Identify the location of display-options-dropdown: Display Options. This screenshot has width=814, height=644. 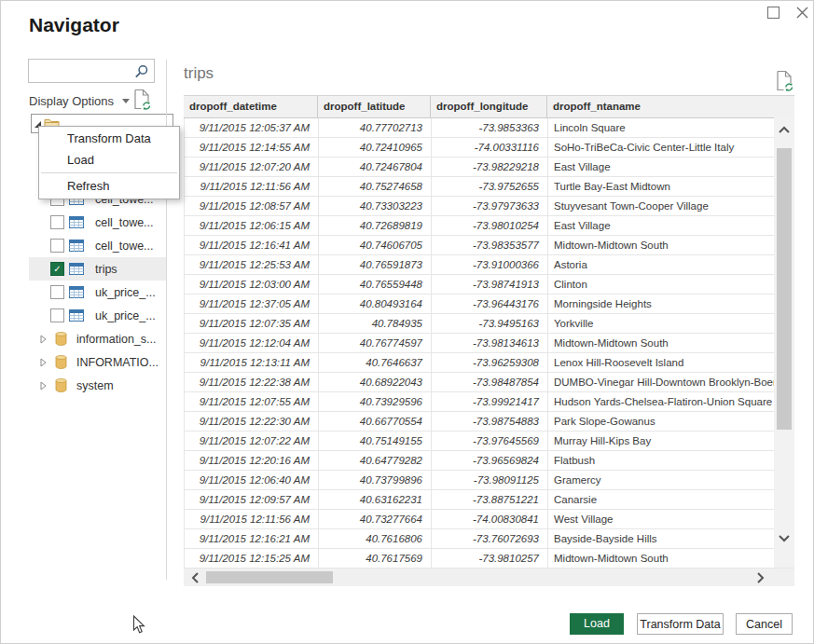
(79, 101).